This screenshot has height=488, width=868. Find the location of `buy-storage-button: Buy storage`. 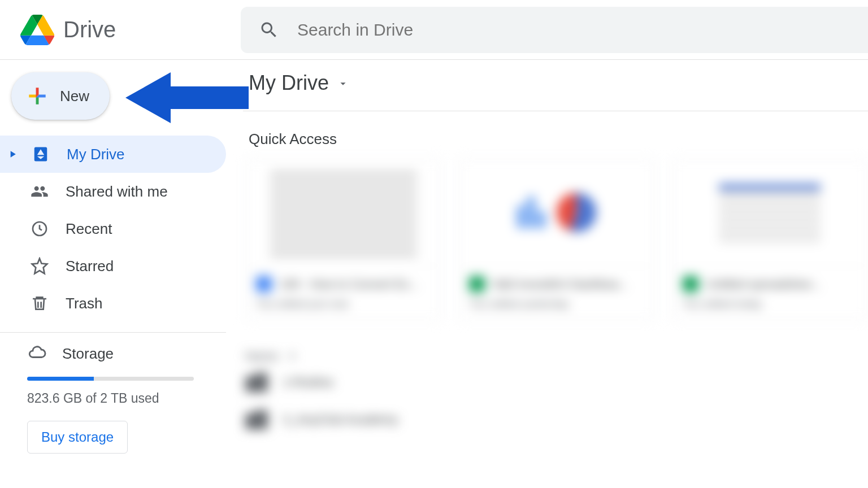

buy-storage-button: Buy storage is located at coordinates (77, 437).